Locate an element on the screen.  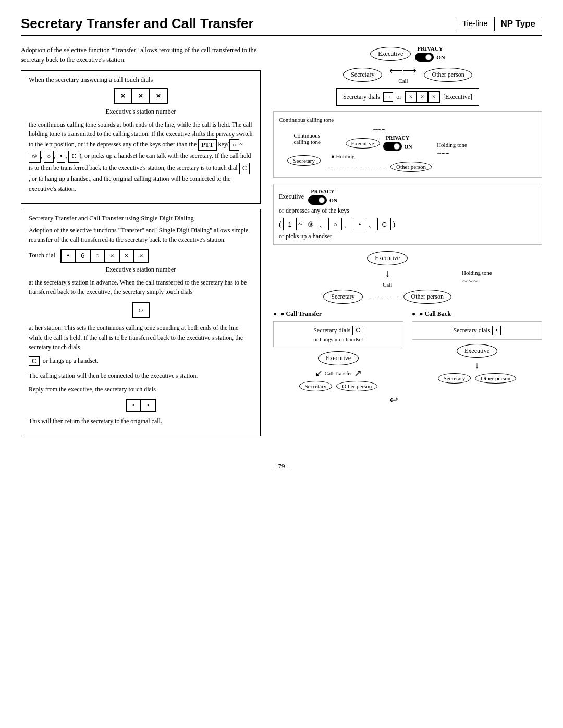
diag1-key-x3: × is located at coordinates (434, 97).